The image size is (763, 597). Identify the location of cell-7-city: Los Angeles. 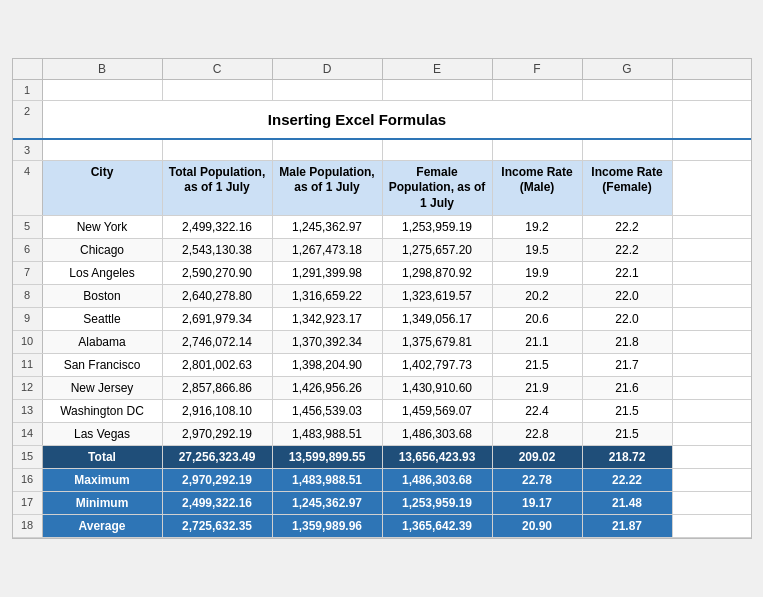
(103, 273).